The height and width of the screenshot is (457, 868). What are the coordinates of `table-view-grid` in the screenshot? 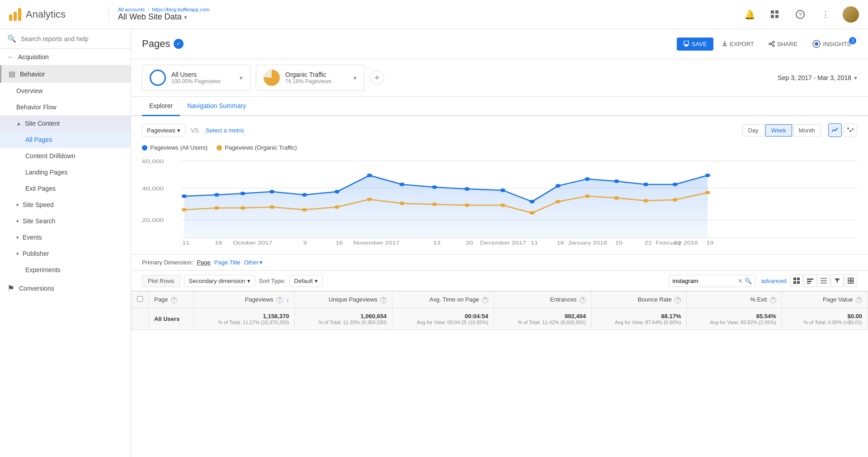 It's located at (797, 281).